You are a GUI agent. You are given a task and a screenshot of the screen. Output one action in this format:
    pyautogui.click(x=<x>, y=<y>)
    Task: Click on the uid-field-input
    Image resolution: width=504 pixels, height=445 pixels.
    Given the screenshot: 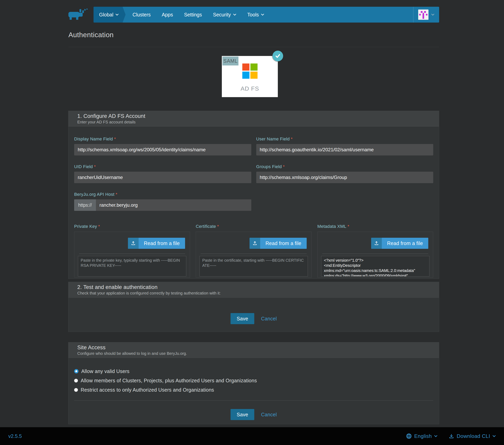 What is the action you would take?
    pyautogui.click(x=163, y=177)
    